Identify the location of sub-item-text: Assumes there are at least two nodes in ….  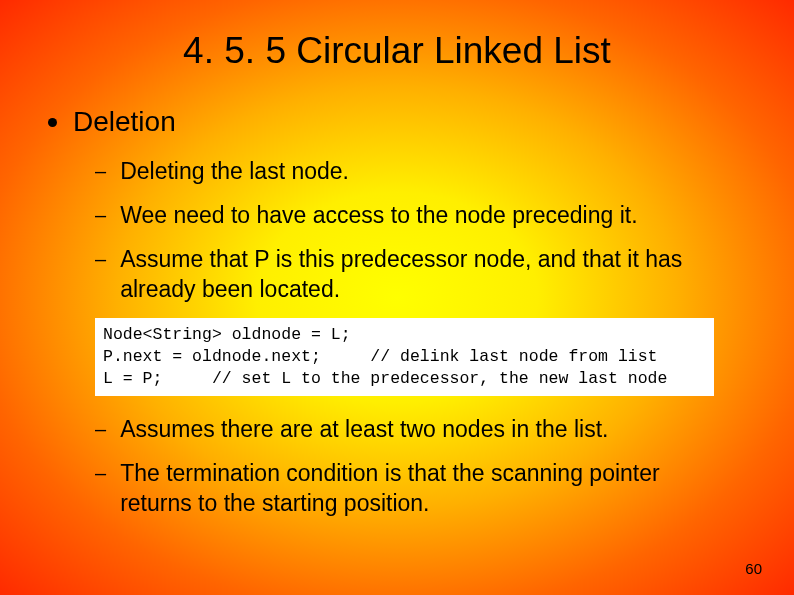
(364, 429).